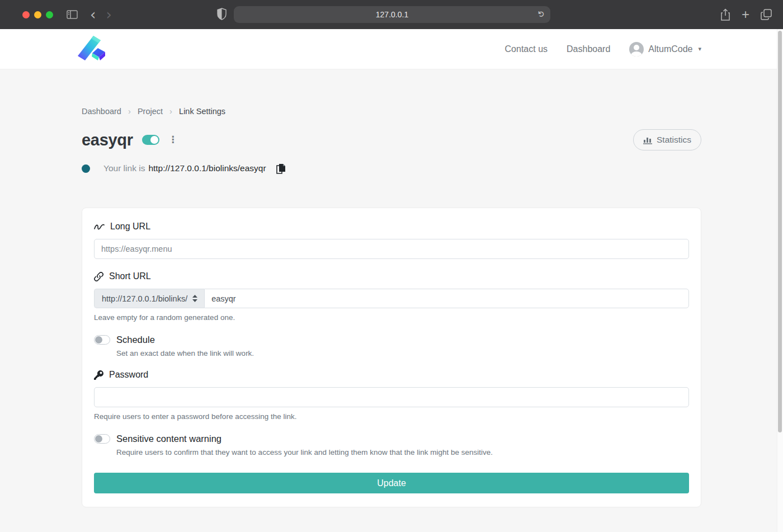  I want to click on minimize-window-button, so click(38, 15).